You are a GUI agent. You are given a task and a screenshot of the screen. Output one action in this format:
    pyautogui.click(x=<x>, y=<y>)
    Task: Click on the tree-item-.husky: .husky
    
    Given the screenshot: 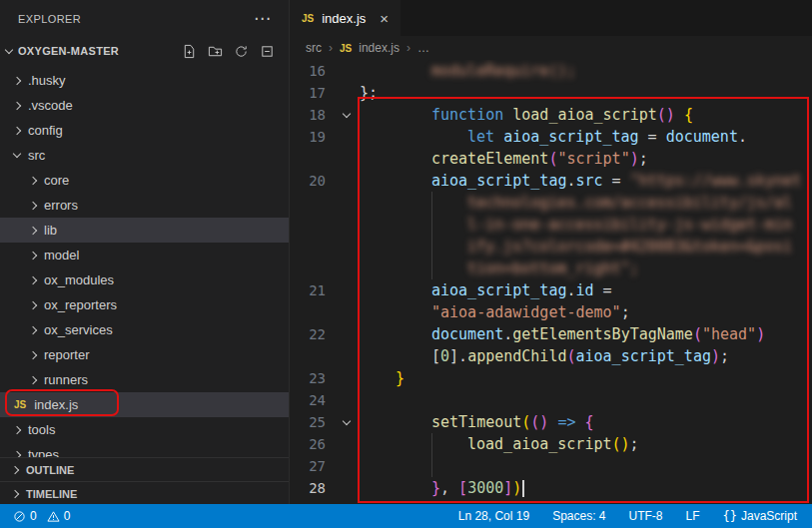 What is the action you would take?
    pyautogui.click(x=144, y=80)
    